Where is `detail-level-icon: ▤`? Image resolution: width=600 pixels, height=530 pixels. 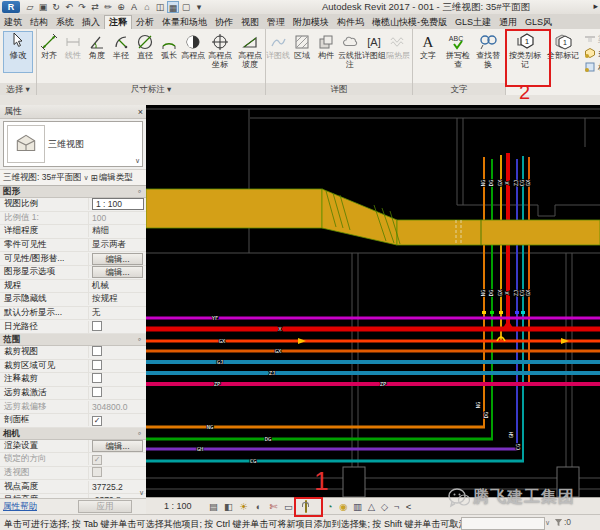
detail-level-icon: ▤ is located at coordinates (214, 506).